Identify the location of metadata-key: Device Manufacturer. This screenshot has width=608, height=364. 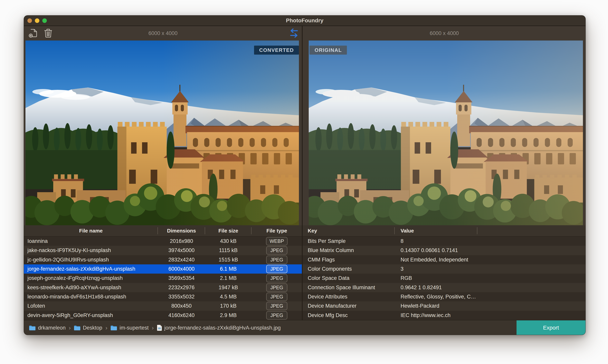
(349, 306).